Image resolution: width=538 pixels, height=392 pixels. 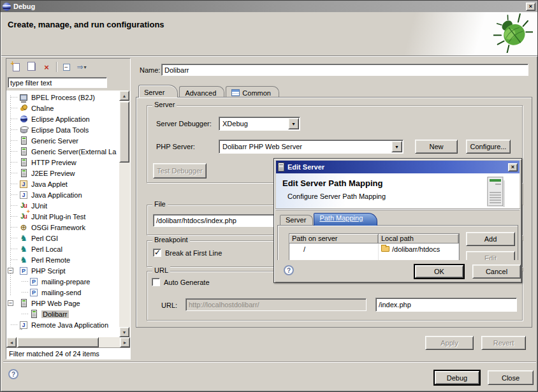 What do you see at coordinates (62, 119) in the screenshot?
I see `tree-item-eclipse-application: Eclipse Application` at bounding box center [62, 119].